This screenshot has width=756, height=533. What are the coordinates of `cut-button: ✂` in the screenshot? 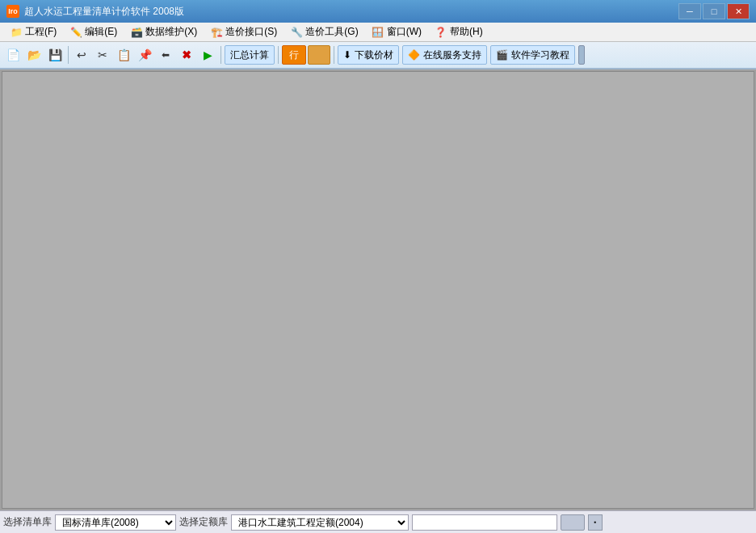 It's located at (103, 55).